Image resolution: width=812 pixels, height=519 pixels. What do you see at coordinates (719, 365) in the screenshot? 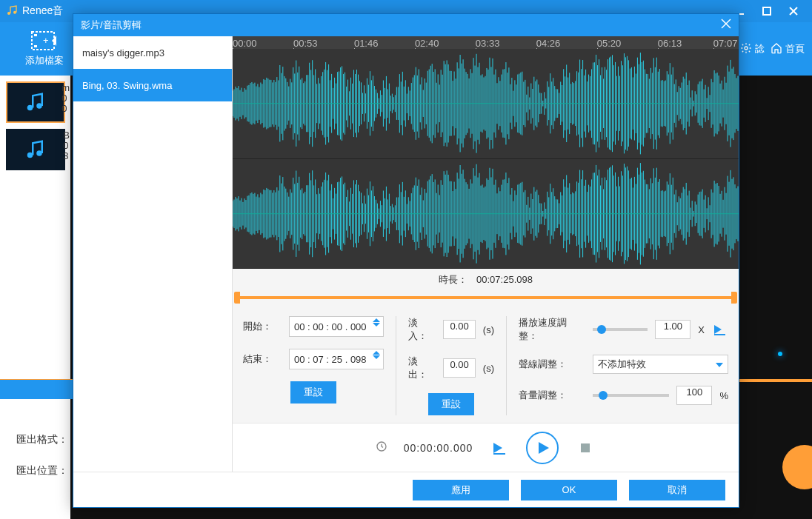
I see `chevron-down-icon` at bounding box center [719, 365].